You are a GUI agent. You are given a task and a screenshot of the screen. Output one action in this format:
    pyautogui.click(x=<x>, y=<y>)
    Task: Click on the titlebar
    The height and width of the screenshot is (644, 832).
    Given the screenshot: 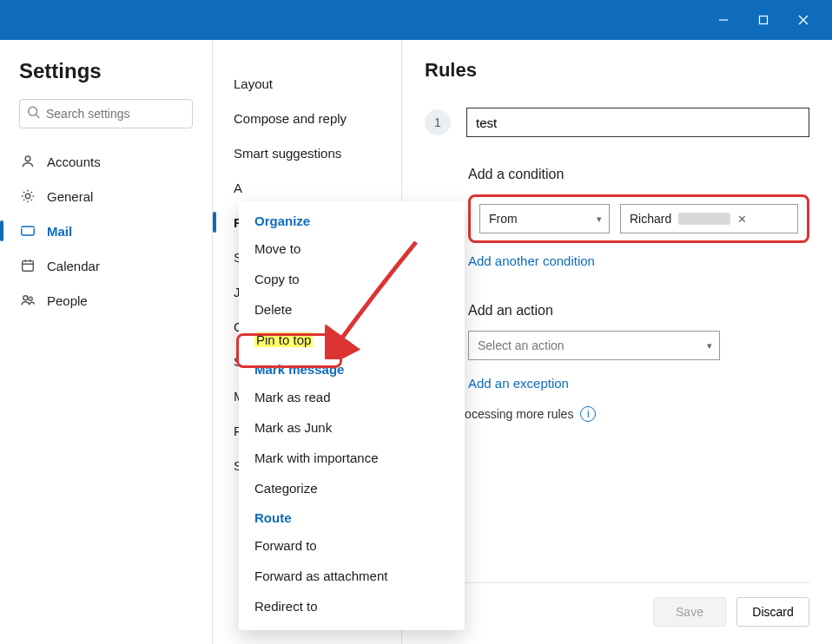 What is the action you would take?
    pyautogui.click(x=416, y=20)
    